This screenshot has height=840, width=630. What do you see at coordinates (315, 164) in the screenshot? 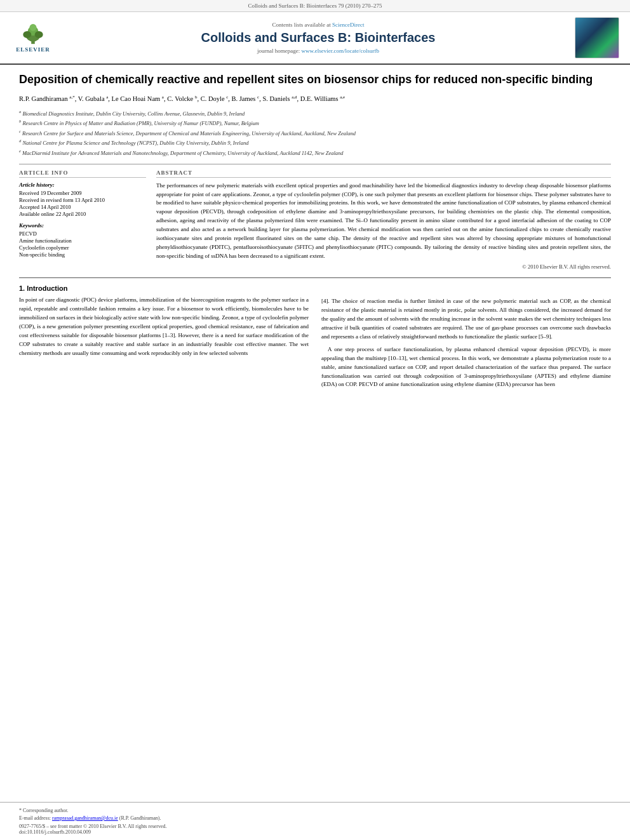
I see `header-divider` at bounding box center [315, 164].